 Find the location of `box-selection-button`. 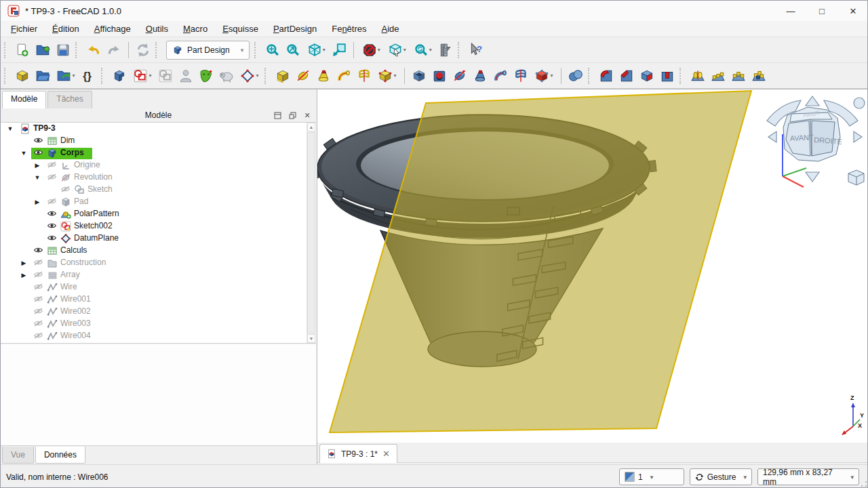

box-selection-button is located at coordinates (397, 50).